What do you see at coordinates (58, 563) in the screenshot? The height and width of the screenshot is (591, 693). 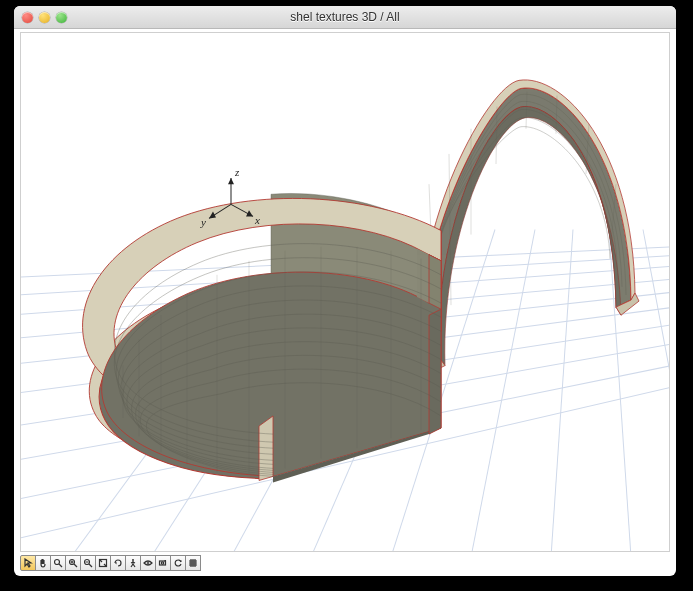 I see `zoom-tool` at bounding box center [58, 563].